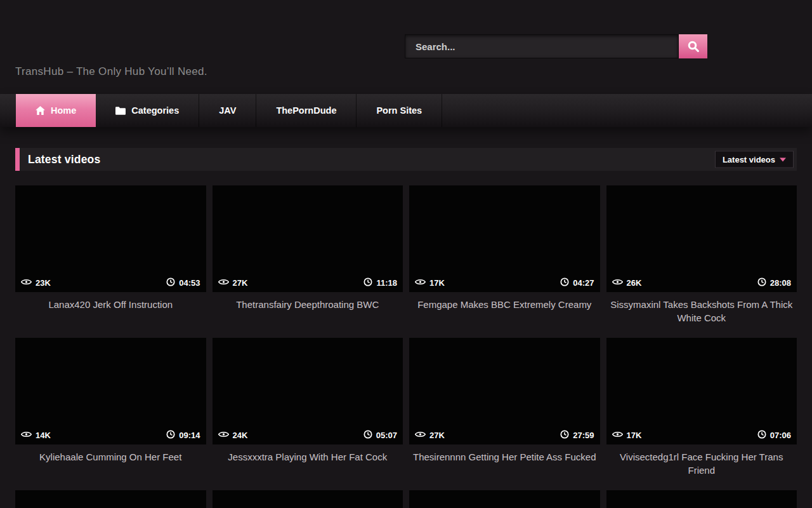 The height and width of the screenshot is (508, 812). What do you see at coordinates (542, 46) in the screenshot?
I see `search-input` at bounding box center [542, 46].